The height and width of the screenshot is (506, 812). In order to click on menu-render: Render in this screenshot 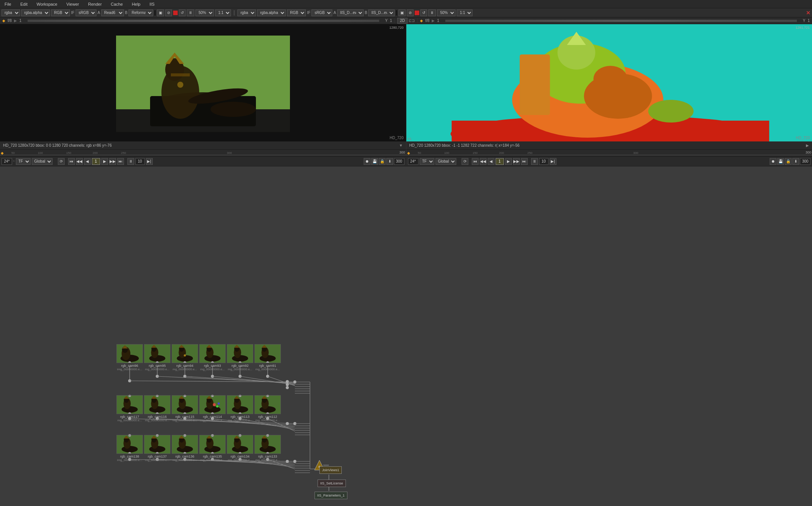, I will do `click(95, 4)`.